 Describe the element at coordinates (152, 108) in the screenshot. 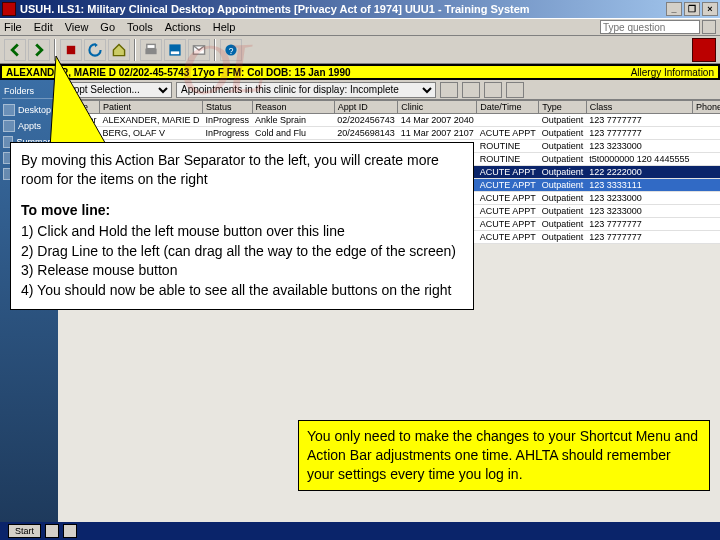

I see `column-header: Patient` at that location.